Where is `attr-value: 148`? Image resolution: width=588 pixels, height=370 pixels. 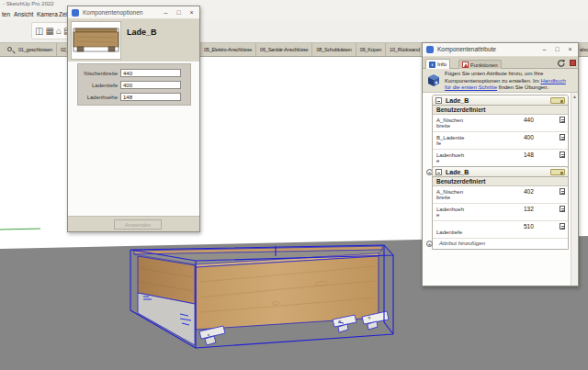
attr-value: 148 is located at coordinates (529, 154).